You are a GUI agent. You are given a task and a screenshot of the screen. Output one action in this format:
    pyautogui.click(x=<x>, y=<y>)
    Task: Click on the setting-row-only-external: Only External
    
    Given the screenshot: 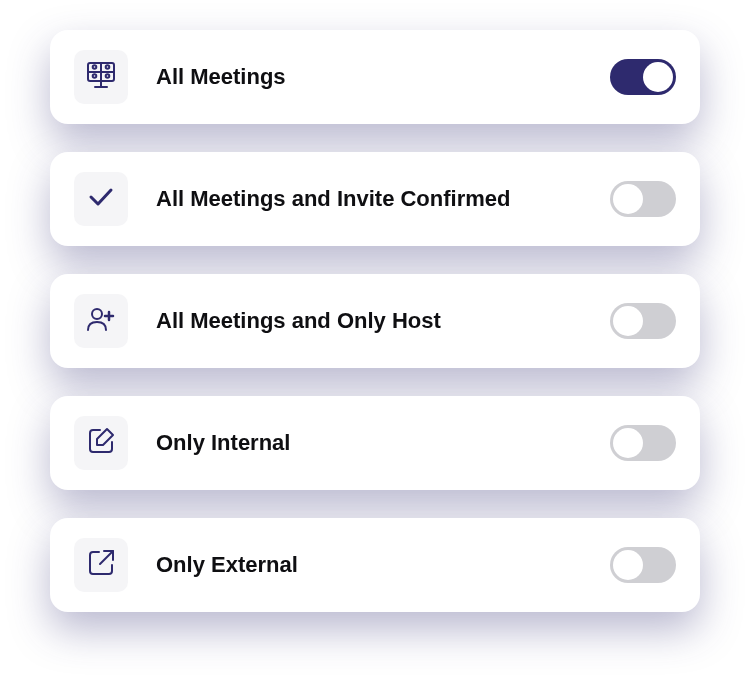 What is the action you would take?
    pyautogui.click(x=375, y=565)
    